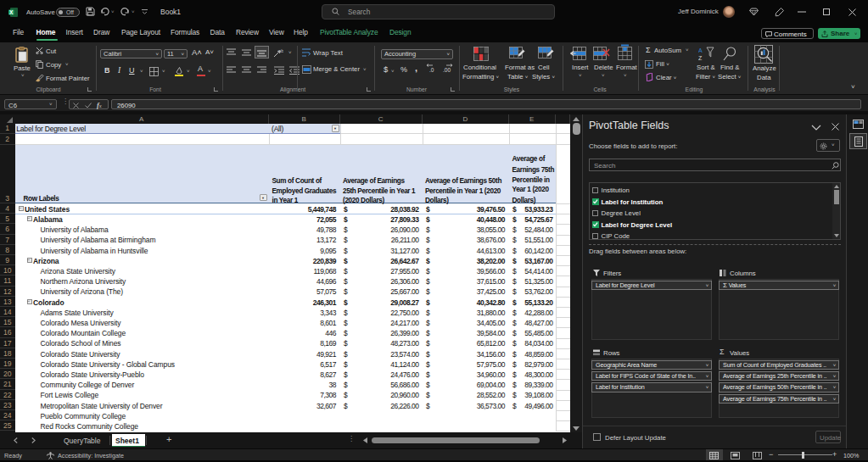  What do you see at coordinates (432, 70) in the screenshot?
I see `svg-text: .0` at bounding box center [432, 70].